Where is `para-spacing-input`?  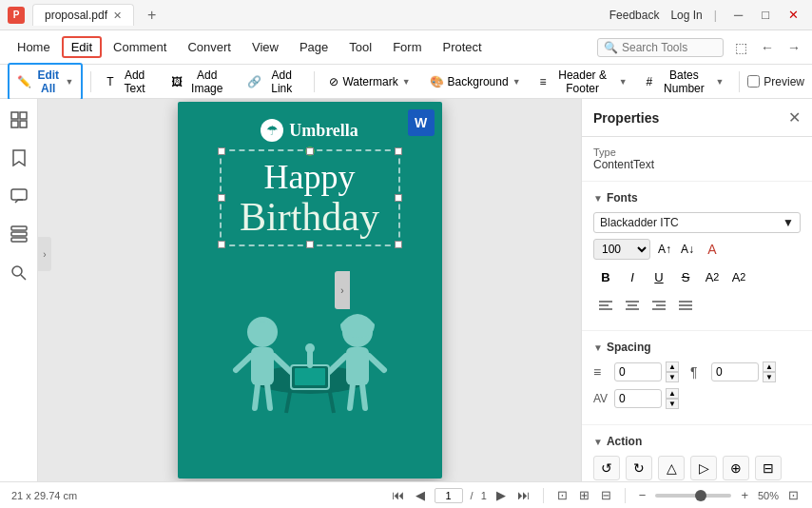 para-spacing-input is located at coordinates (735, 372).